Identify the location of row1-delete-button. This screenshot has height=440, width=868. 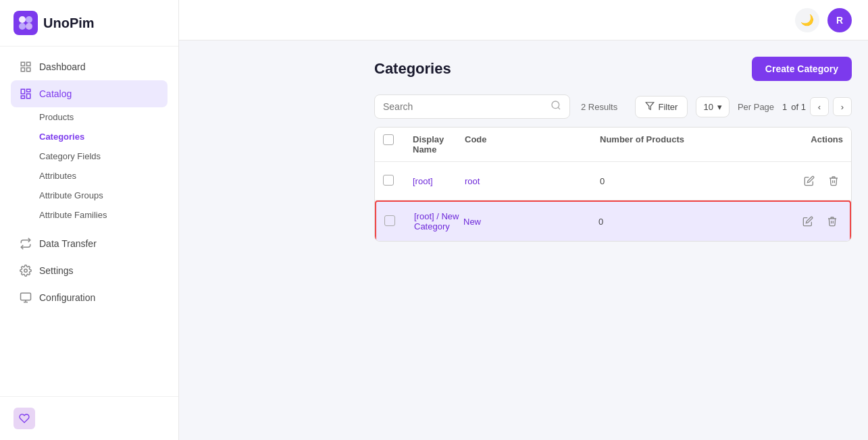
(834, 181).